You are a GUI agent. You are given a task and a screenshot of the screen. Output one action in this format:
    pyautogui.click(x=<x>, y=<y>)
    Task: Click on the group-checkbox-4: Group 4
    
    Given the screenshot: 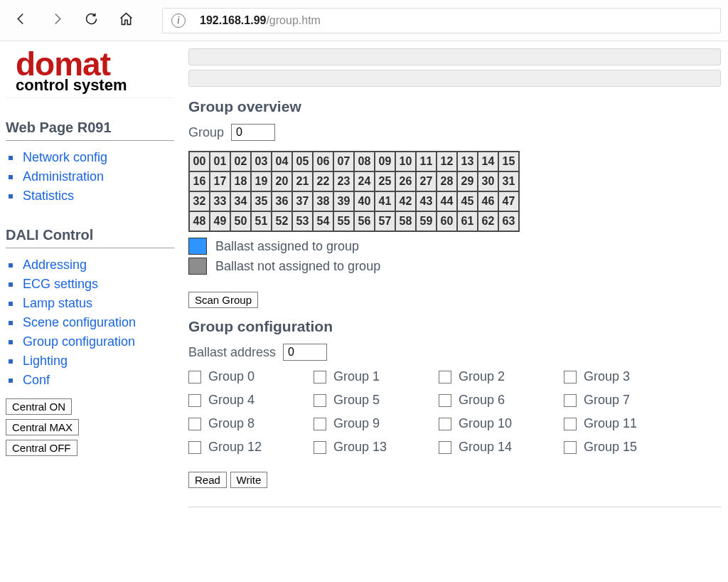 What is the action you would take?
    pyautogui.click(x=251, y=400)
    